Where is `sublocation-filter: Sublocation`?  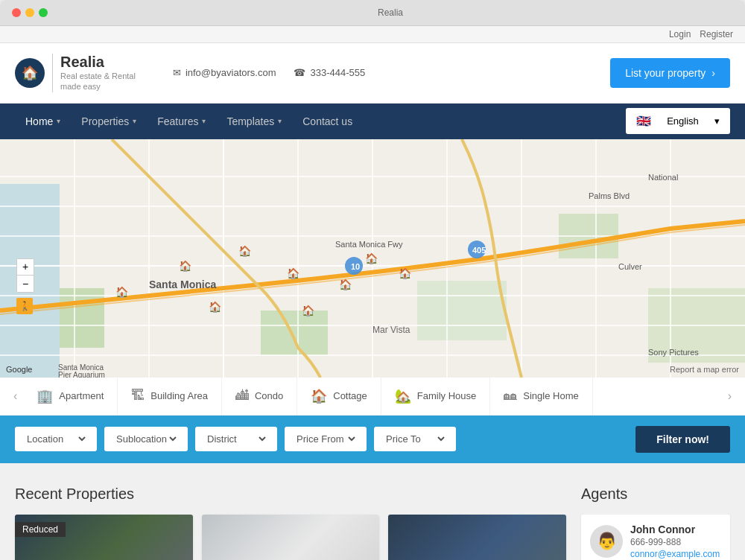
sublocation-filter: Sublocation is located at coordinates (146, 439).